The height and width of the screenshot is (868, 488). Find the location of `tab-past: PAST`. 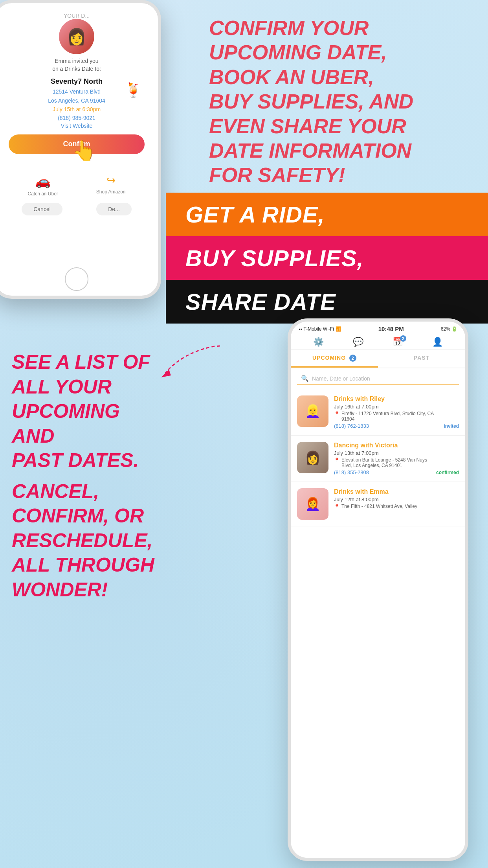

tab-past: PAST is located at coordinates (422, 359).